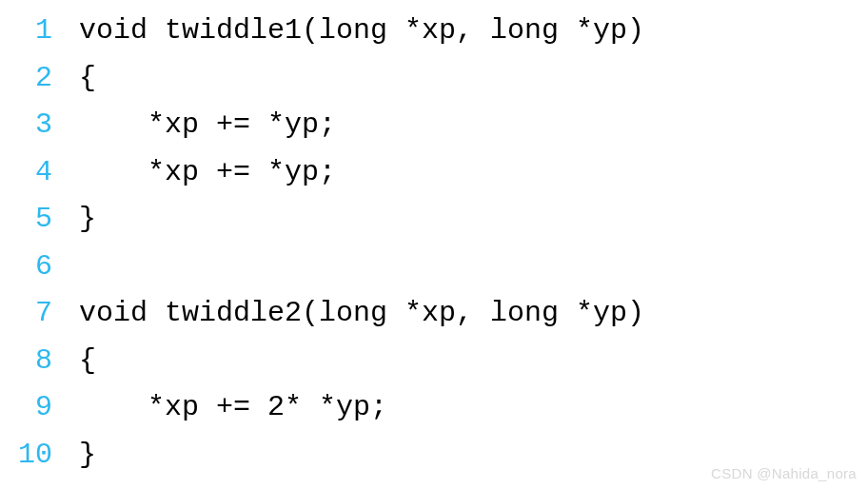  I want to click on watermark: CSDN @Nahida_nora, so click(784, 474).